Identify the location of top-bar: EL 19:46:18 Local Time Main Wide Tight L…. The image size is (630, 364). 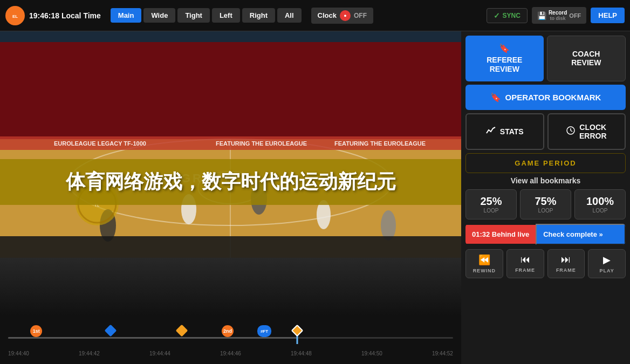
(315, 16).